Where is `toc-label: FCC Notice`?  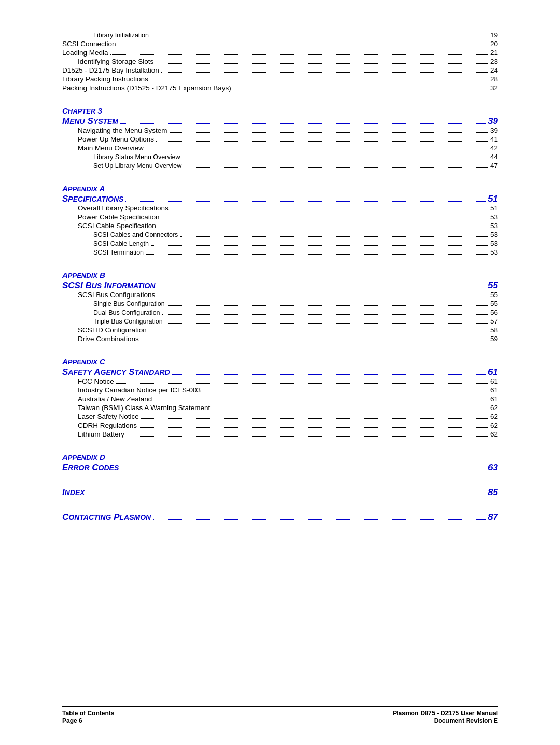
toc-label: FCC Notice is located at coordinates (96, 382).